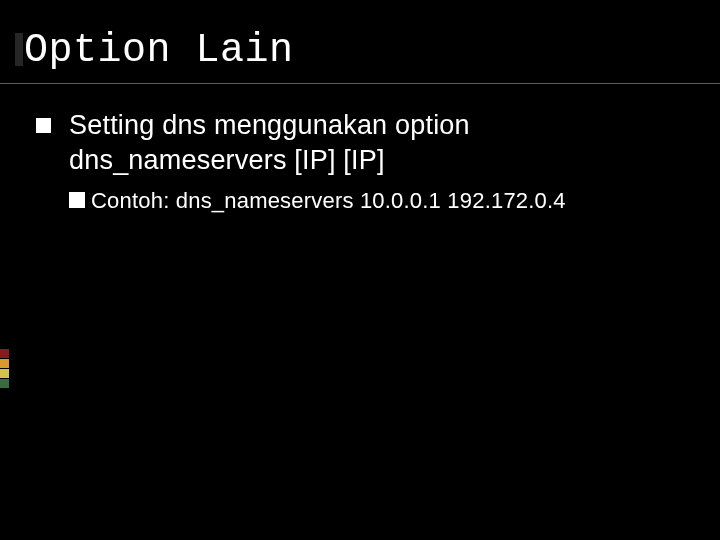  Describe the element at coordinates (328, 202) in the screenshot. I see `sub-bullet-text: Contoh: dns_nameservers 10.0.0.1 192.172…` at that location.